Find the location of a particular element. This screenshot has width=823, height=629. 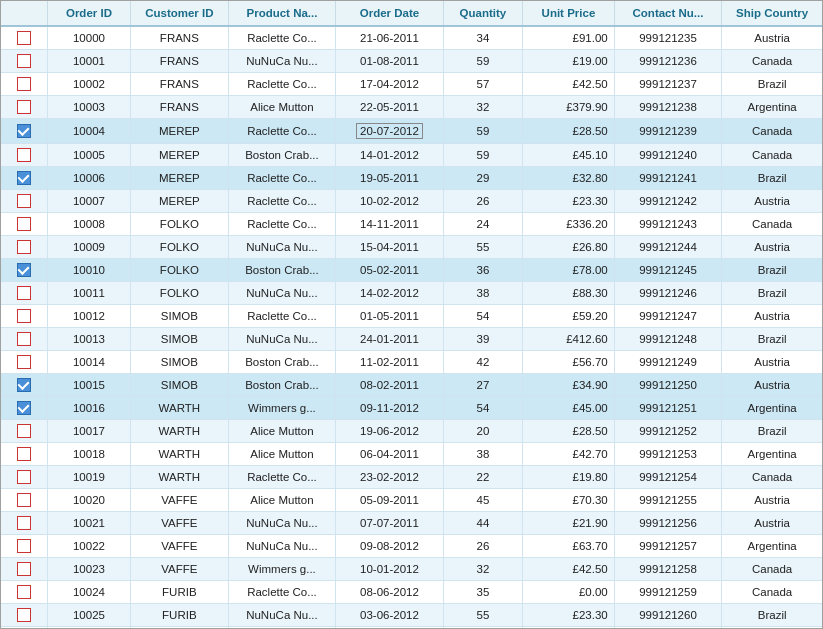

table-row: 10008FOLKORaclette Co...14-11-201124£336… is located at coordinates (412, 224).